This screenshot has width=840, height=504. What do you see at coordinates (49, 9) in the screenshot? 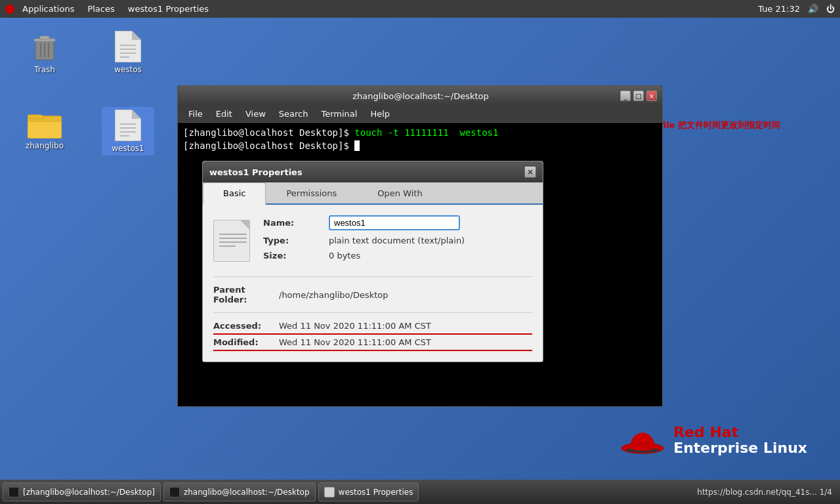
I see `applications-menu: Applications` at bounding box center [49, 9].